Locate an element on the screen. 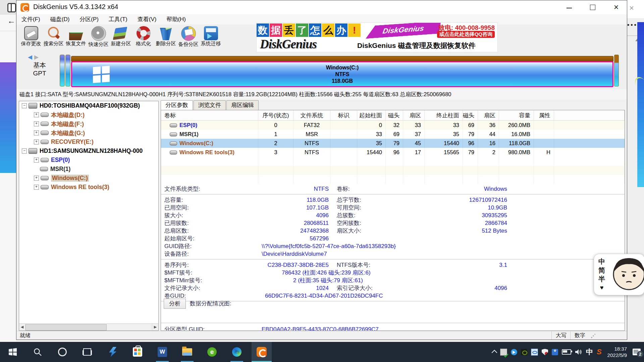  ad-banner: 数 据 丢 了 怎 么 办 ! DiskGenius 致电: 400-008-9… is located at coordinates (377, 38).